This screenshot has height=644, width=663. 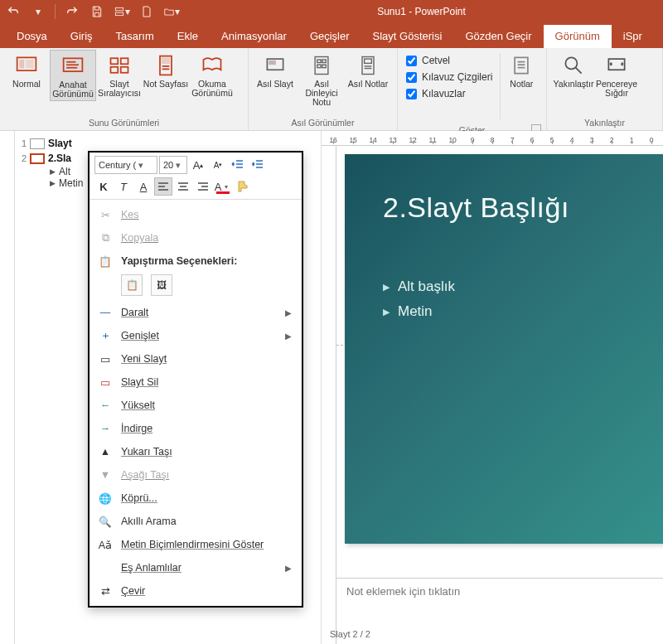 What do you see at coordinates (162, 285) in the screenshot?
I see `paste-picture-icon: 🖼` at bounding box center [162, 285].